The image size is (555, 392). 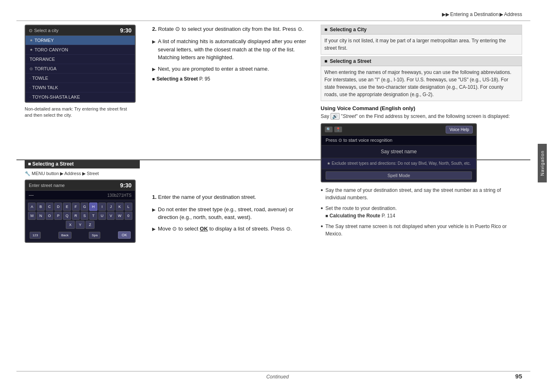 I want to click on continued-text: Continued, so click(x=278, y=377).